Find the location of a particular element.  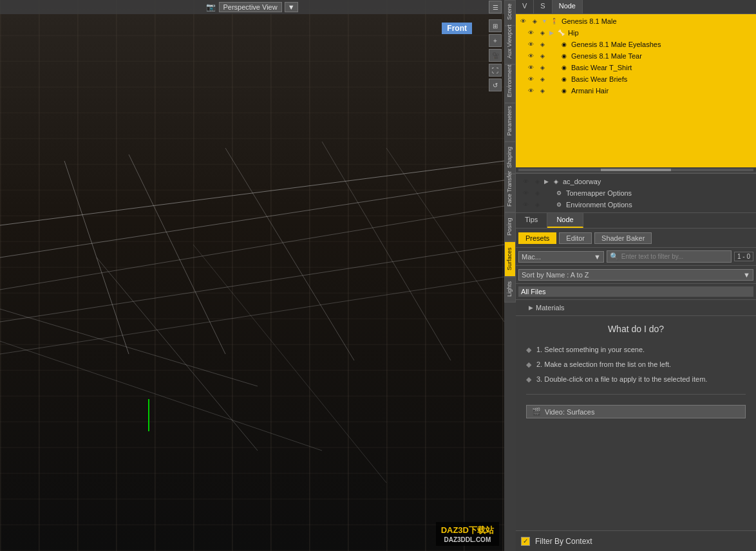

tab-s: S is located at coordinates (543, 6).